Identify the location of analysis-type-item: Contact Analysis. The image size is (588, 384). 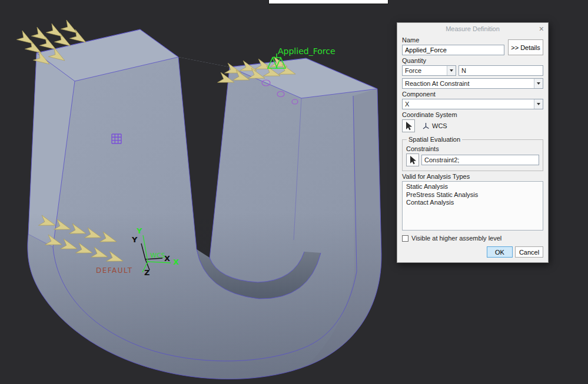
(473, 203).